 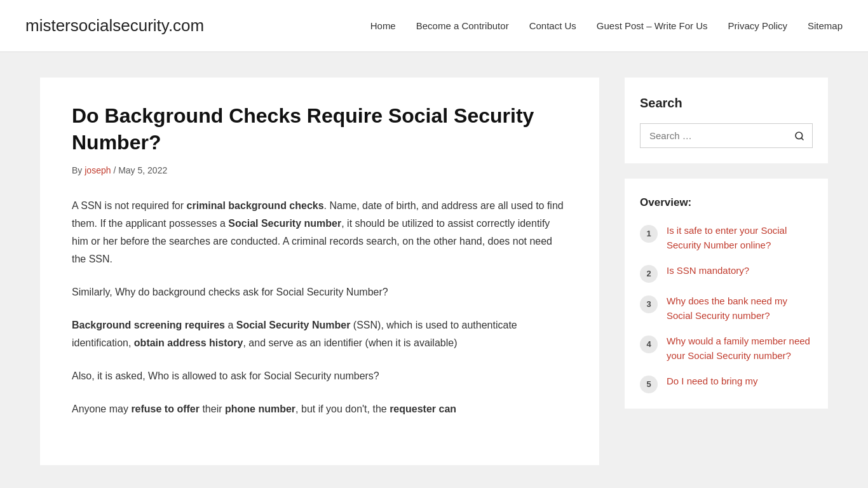 I want to click on overview-link-1: Is it safe to enter your Social Security…, so click(x=740, y=238).